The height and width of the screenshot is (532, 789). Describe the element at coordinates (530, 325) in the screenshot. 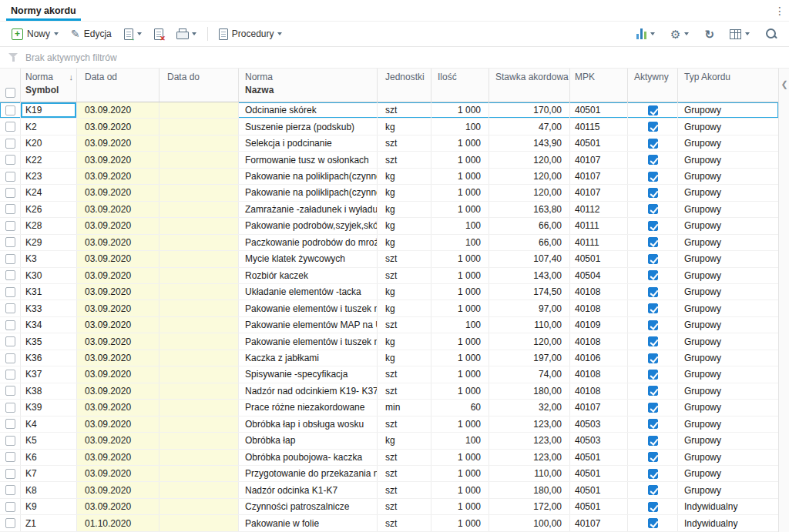

I see `cell-stawka-akordowa: 110,00` at that location.